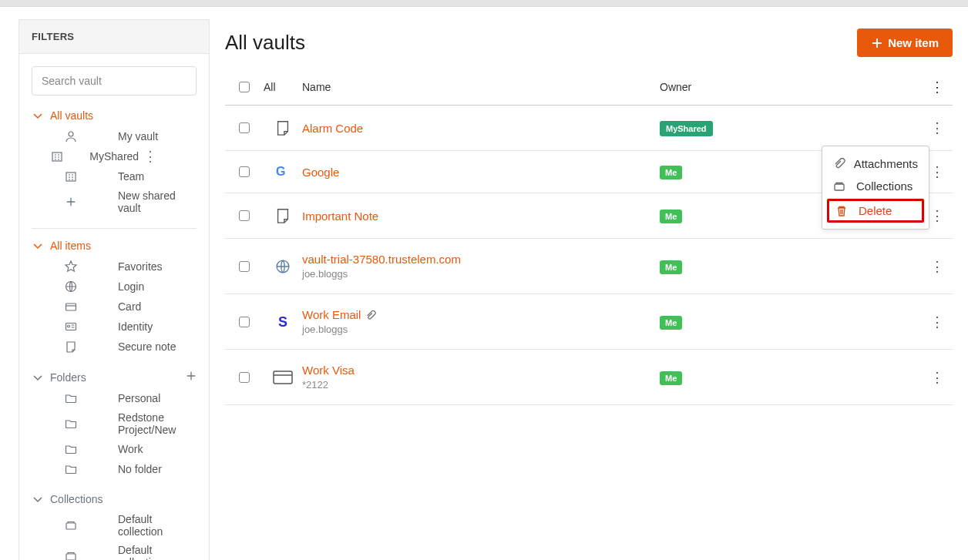 Image resolution: width=968 pixels, height=560 pixels. What do you see at coordinates (71, 267) in the screenshot?
I see `star-icon` at bounding box center [71, 267].